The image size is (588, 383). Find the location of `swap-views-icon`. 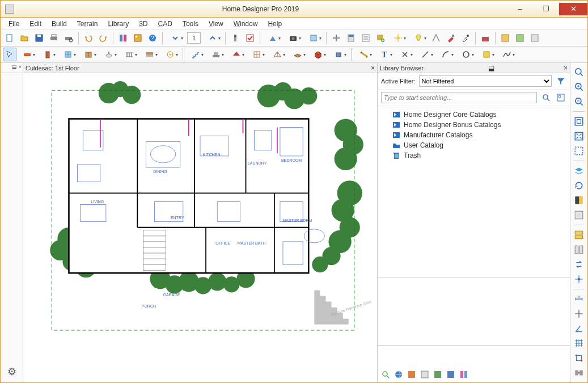

swap-views-icon is located at coordinates (579, 264).